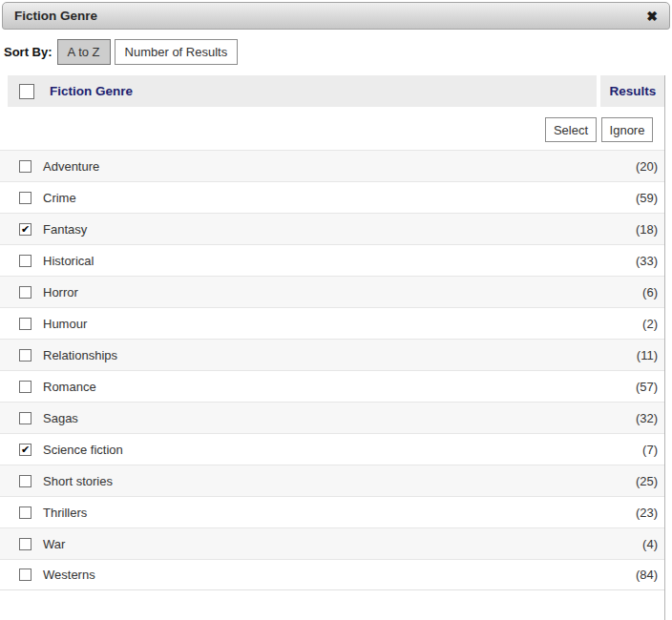 The image size is (672, 620). I want to click on table-header: Fiction Genre, so click(302, 92).